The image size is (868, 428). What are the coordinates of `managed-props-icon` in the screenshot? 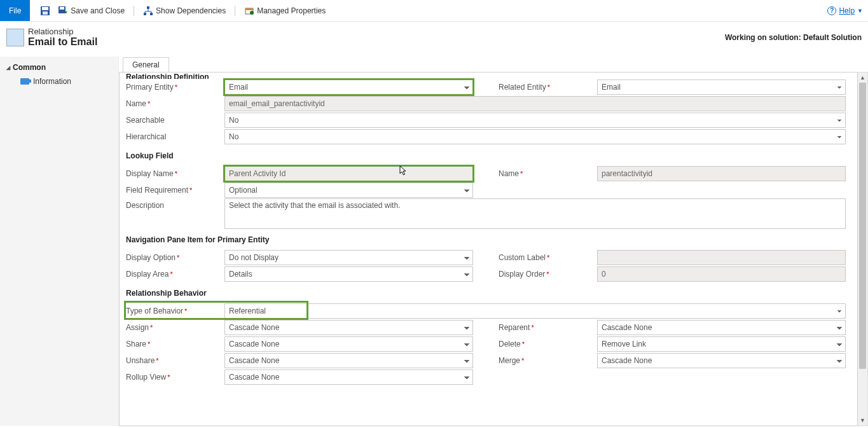 It's located at (249, 11).